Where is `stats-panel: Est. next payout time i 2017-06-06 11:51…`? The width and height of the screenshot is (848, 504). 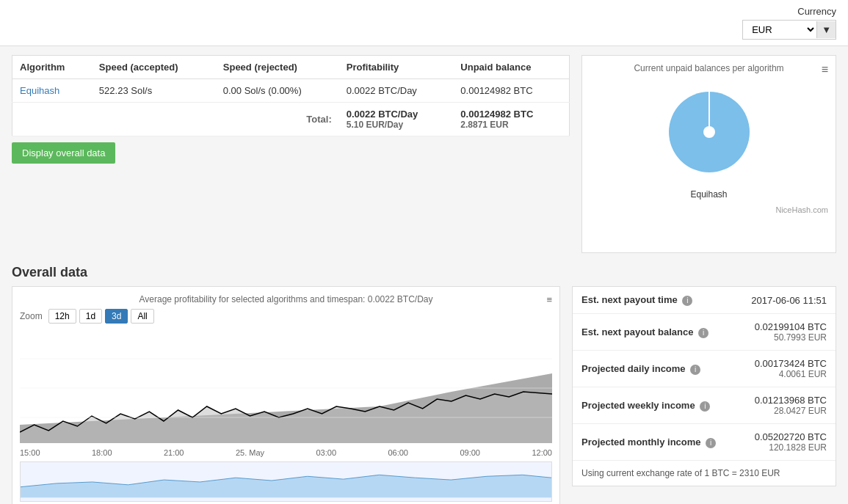
stats-panel: Est. next payout time i 2017-06-06 11:51… is located at coordinates (704, 386).